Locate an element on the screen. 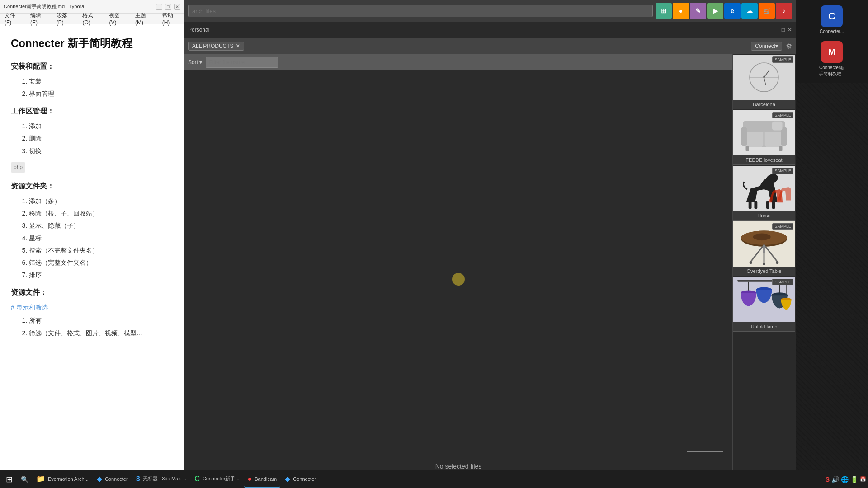  tray-clock: 📅 is located at coordinates (863, 479).